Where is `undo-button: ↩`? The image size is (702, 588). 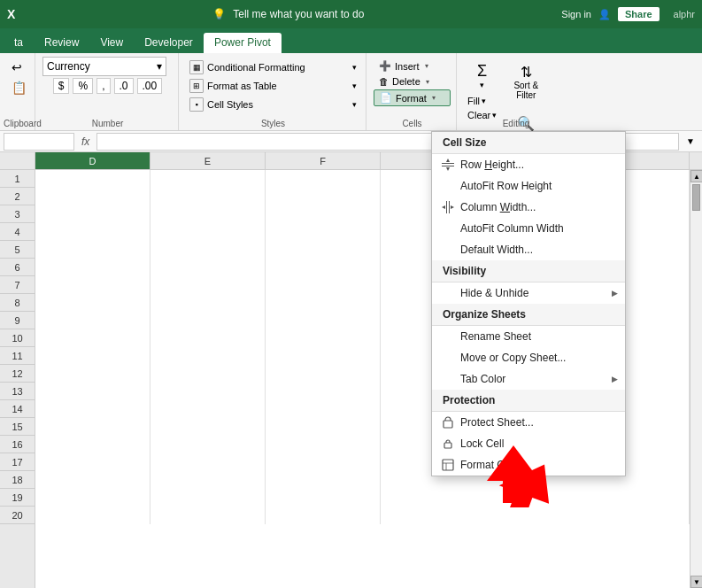
undo-button: ↩ is located at coordinates (19, 67).